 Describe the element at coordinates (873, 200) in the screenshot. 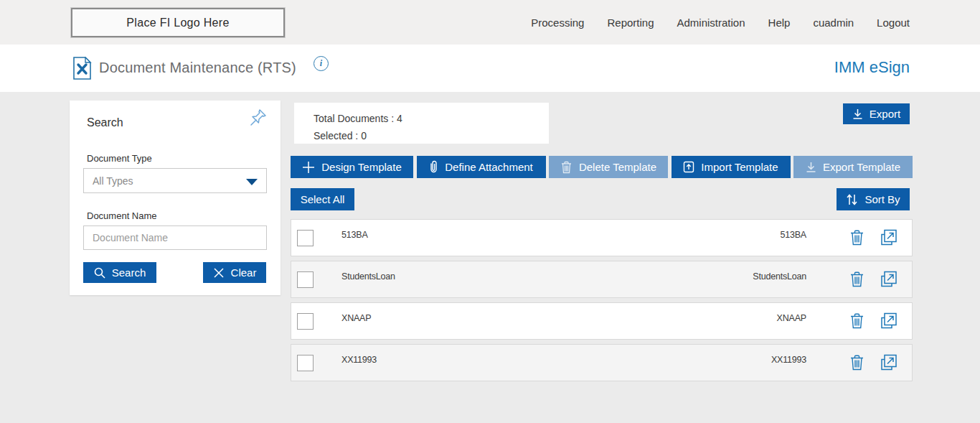

I see `sort-by-button: Sort By` at that location.